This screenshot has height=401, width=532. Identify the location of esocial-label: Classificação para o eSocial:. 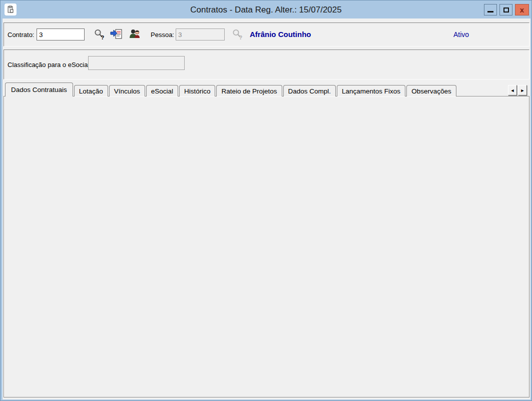
(49, 65).